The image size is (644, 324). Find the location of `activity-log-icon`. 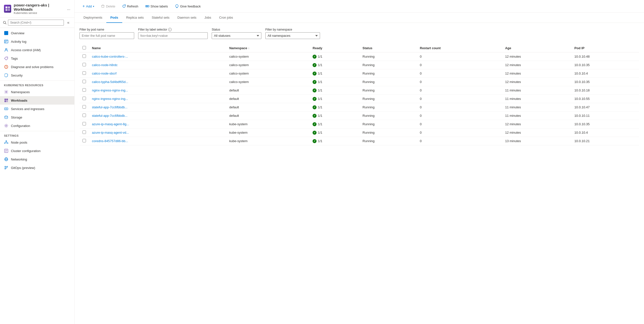

activity-log-icon is located at coordinates (6, 42).